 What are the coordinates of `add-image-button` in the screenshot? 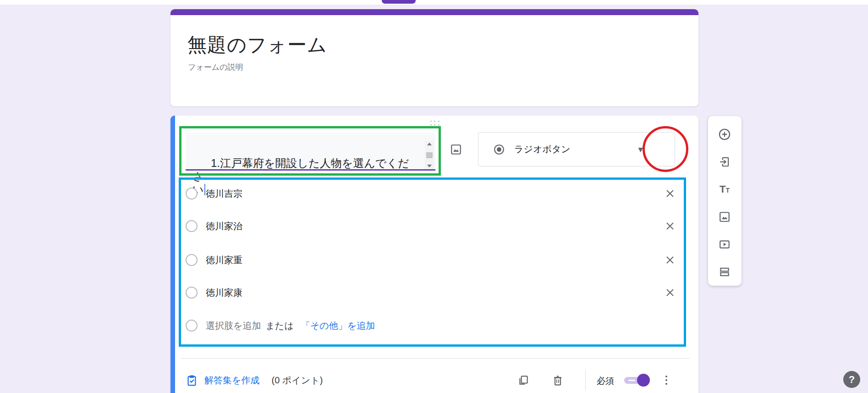 It's located at (725, 217).